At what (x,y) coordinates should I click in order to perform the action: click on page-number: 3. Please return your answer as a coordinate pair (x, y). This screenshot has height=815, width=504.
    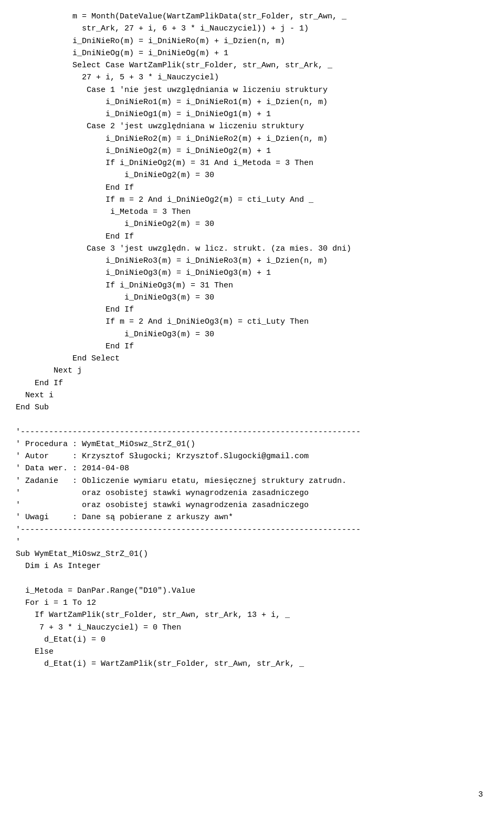
    Looking at the image, I should click on (481, 795).